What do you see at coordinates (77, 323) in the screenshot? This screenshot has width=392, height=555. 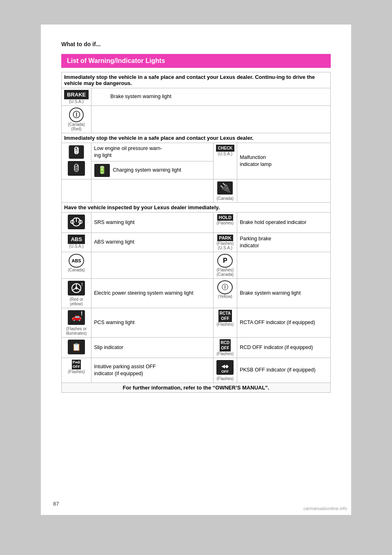 I see `pcs-icon-cell: 🚗 ! (Flashes orilluminates)` at bounding box center [77, 323].